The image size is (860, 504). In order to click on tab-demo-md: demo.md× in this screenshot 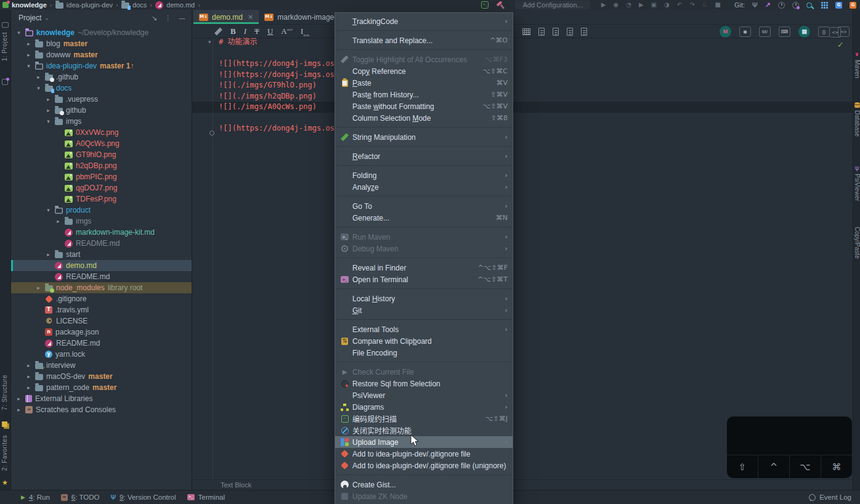, I will do `click(226, 17)`.